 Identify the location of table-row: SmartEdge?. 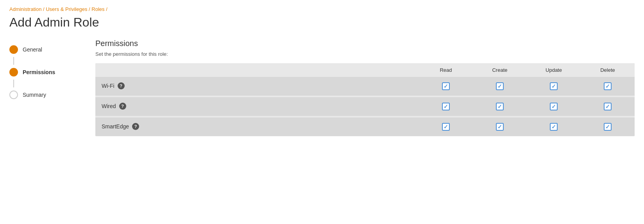
(365, 126).